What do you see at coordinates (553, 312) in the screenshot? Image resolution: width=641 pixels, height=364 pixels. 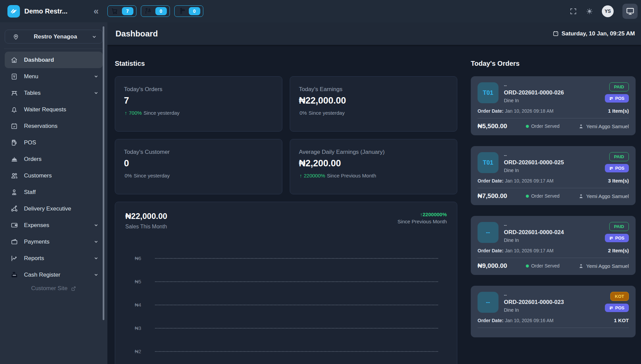 I see `order-card: -- -- ORD-202601-0000-023 Dine In KOT PO…` at bounding box center [553, 312].